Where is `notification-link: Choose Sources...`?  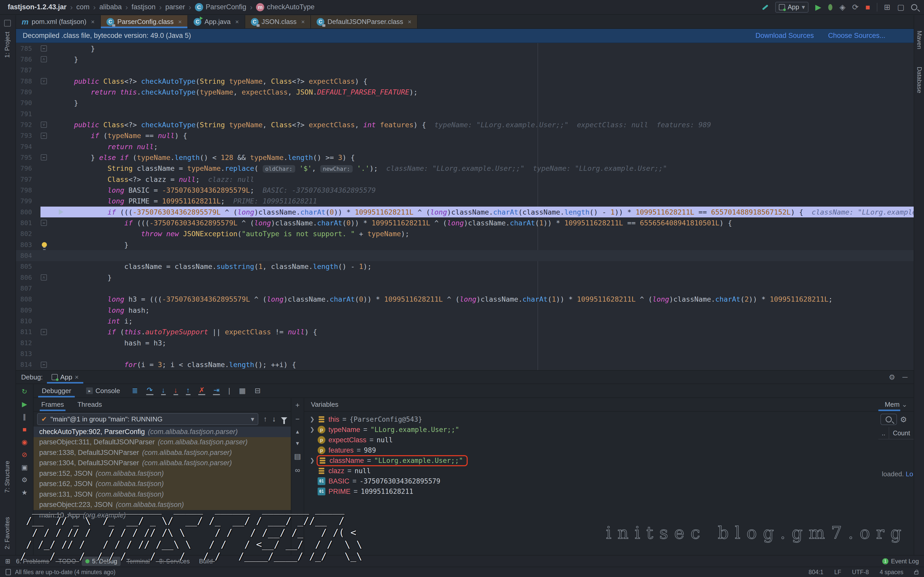 notification-link: Choose Sources... is located at coordinates (857, 36).